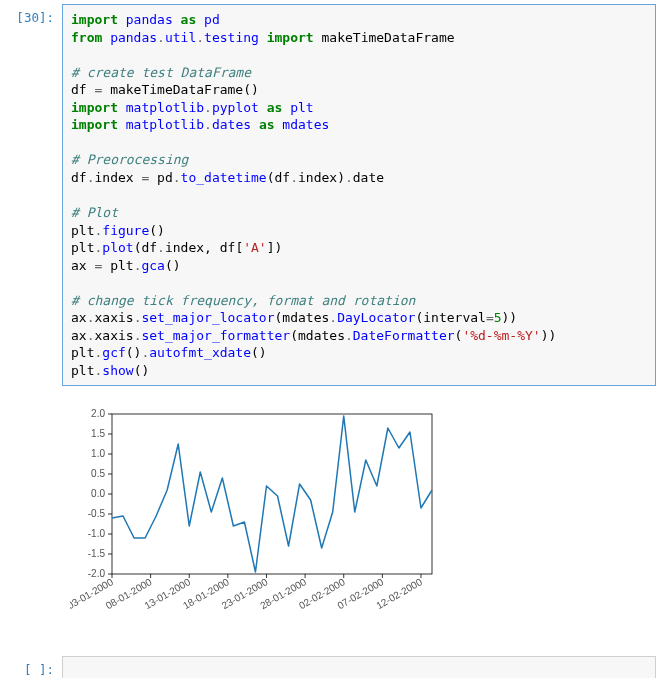 The image size is (662, 678). I want to click on svg-text: 1.5, so click(98, 434).